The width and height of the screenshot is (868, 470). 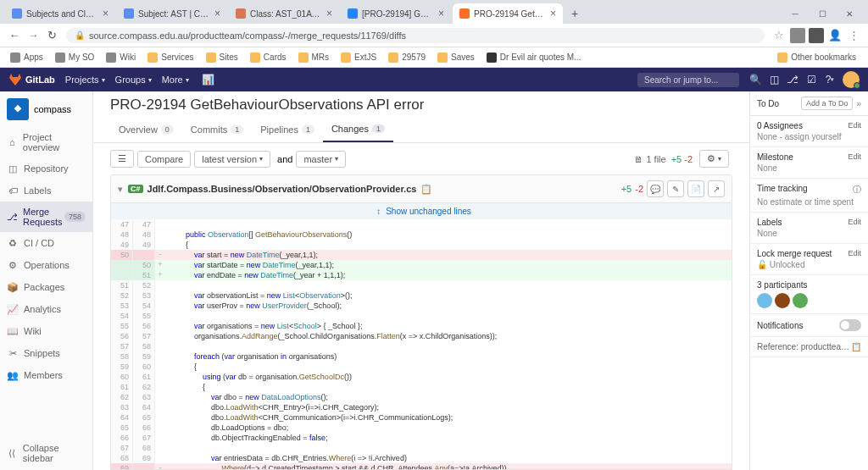 What do you see at coordinates (421, 346) in the screenshot?
I see `diff-line: 5758` at bounding box center [421, 346].